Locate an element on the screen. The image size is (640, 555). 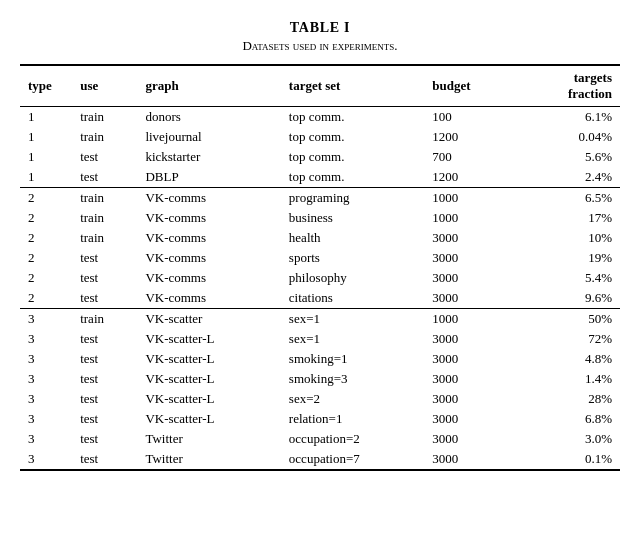
table-cell: 0.1% is located at coordinates (571, 460).